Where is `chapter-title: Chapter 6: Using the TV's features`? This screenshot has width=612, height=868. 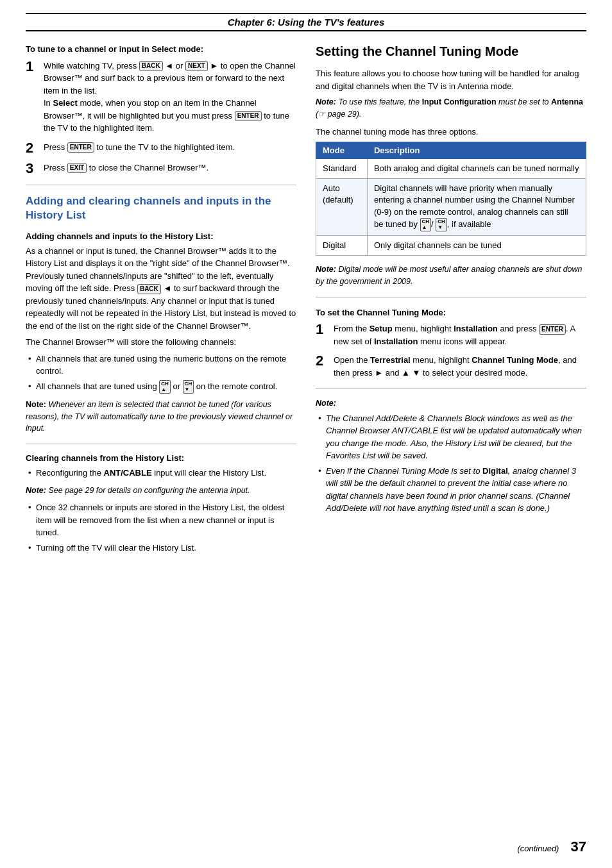
chapter-title: Chapter 6: Using the TV's features is located at coordinates (306, 22).